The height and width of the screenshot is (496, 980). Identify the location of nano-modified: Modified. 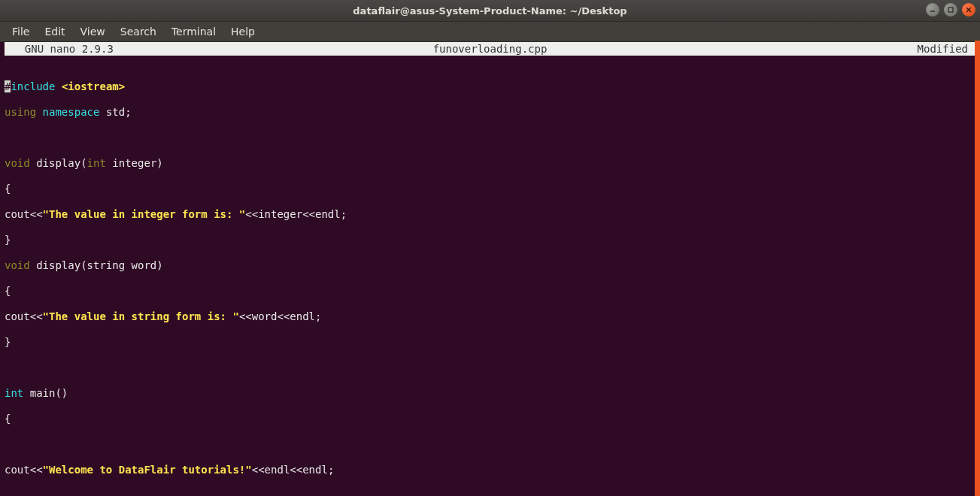
(943, 49).